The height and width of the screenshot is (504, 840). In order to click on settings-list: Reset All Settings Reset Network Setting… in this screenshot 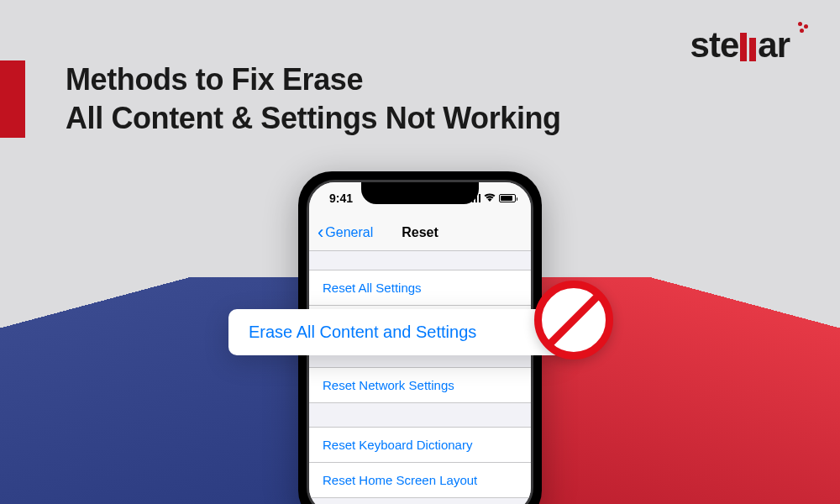, I will do `click(420, 375)`.